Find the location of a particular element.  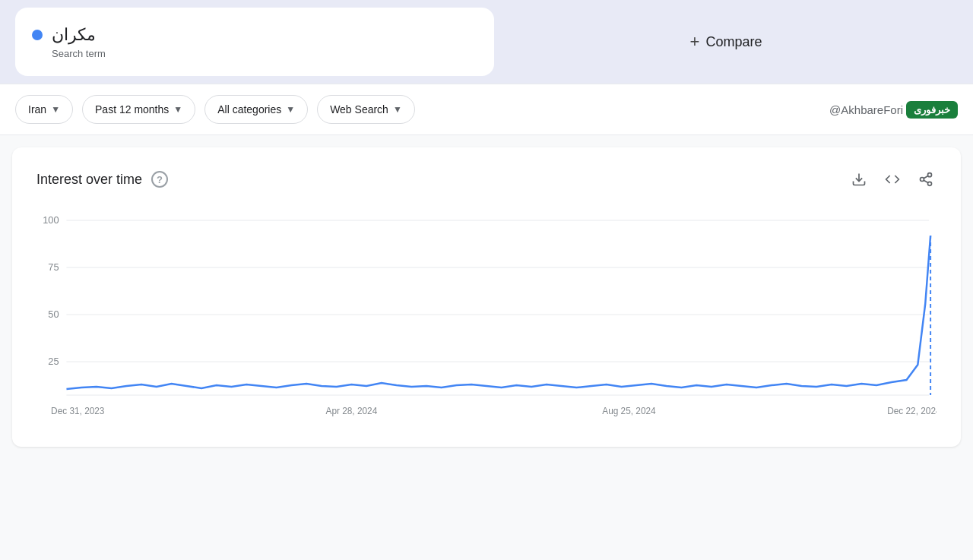

categories-chevron-icon: ▼ is located at coordinates (290, 109).